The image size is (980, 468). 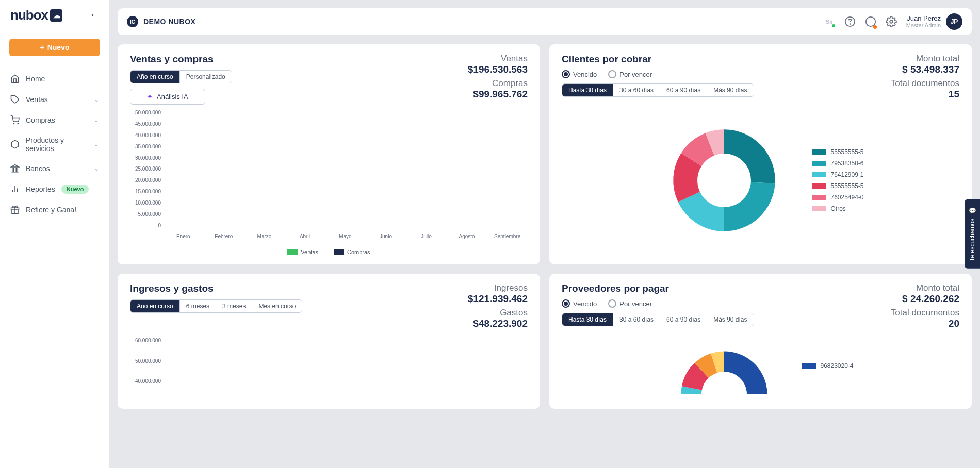 I want to click on y-tick: 40.000.000, so click(x=145, y=381).